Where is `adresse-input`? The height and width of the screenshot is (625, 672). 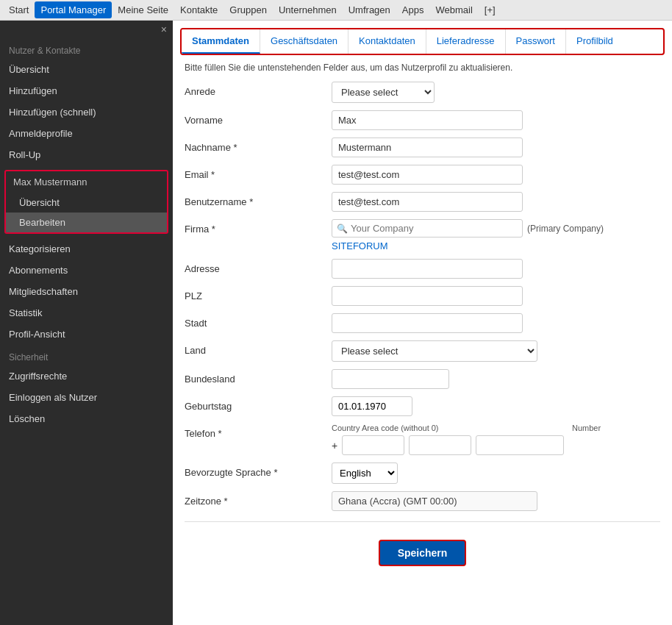
adresse-input is located at coordinates (427, 269).